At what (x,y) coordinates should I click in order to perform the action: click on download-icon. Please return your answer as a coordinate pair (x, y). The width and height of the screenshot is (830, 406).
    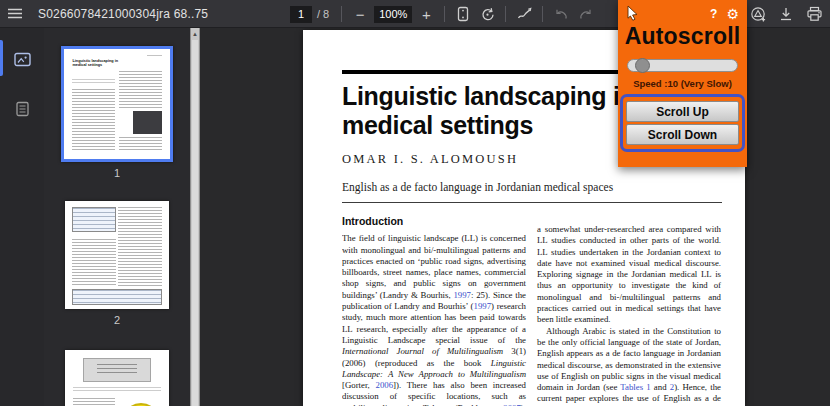
    Looking at the image, I should click on (786, 14).